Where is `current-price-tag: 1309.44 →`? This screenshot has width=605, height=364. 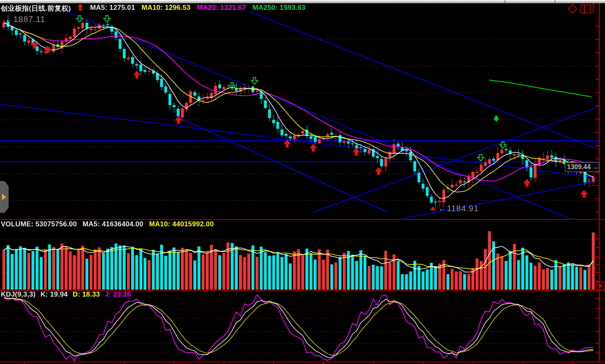 current-price-tag: 1309.44 → is located at coordinates (582, 167).